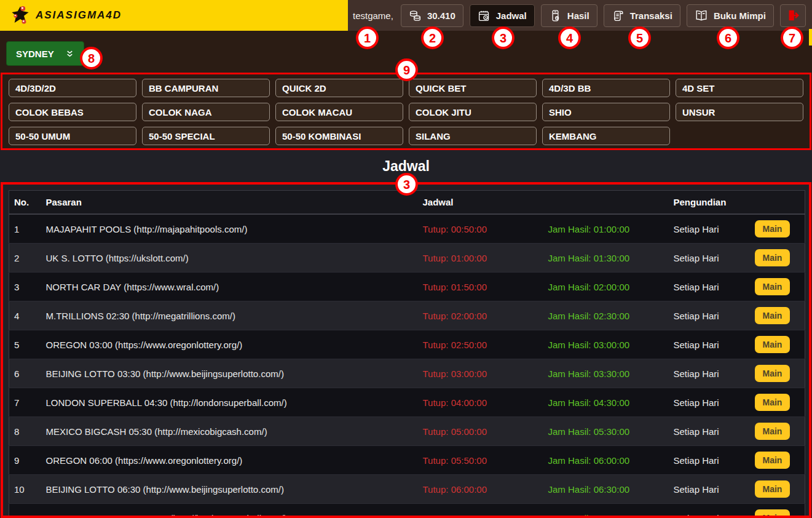 Image resolution: width=812 pixels, height=518 pixels. Describe the element at coordinates (618, 16) in the screenshot. I see `scroll-icon` at that location.